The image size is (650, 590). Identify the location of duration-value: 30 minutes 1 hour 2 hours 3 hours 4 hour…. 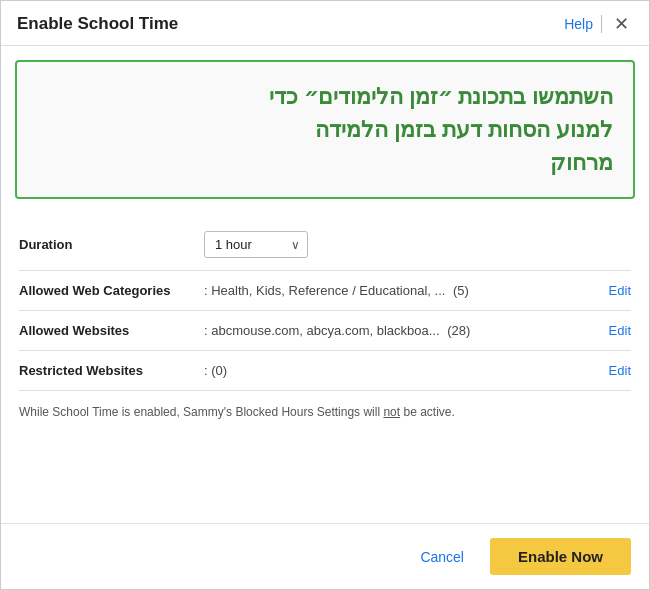
(418, 244).